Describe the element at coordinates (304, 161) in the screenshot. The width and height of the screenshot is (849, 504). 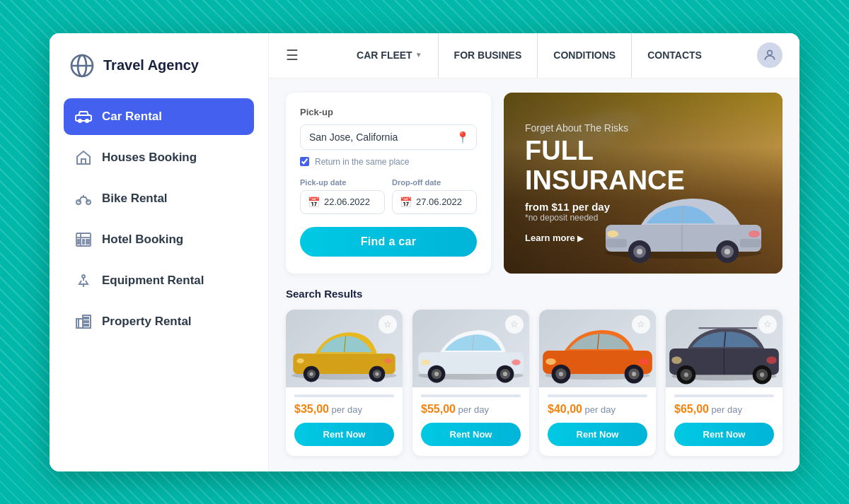
I see `return-same-checkbox` at that location.